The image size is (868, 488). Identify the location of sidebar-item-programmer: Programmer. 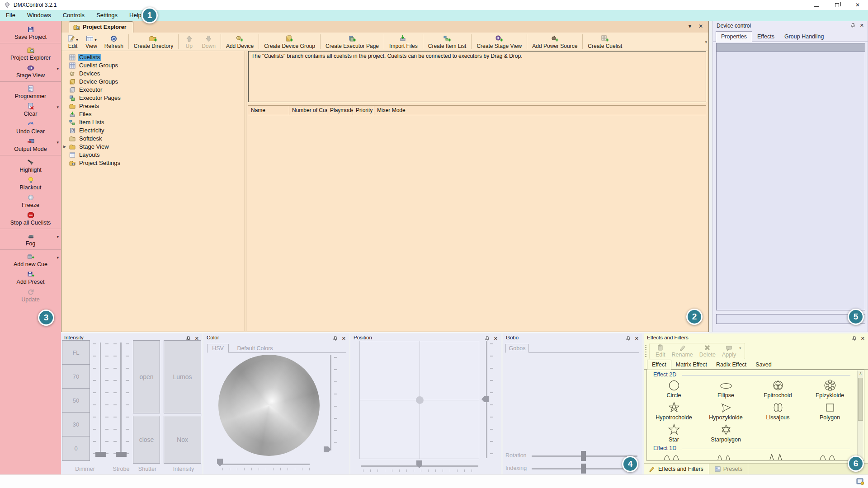
(31, 92).